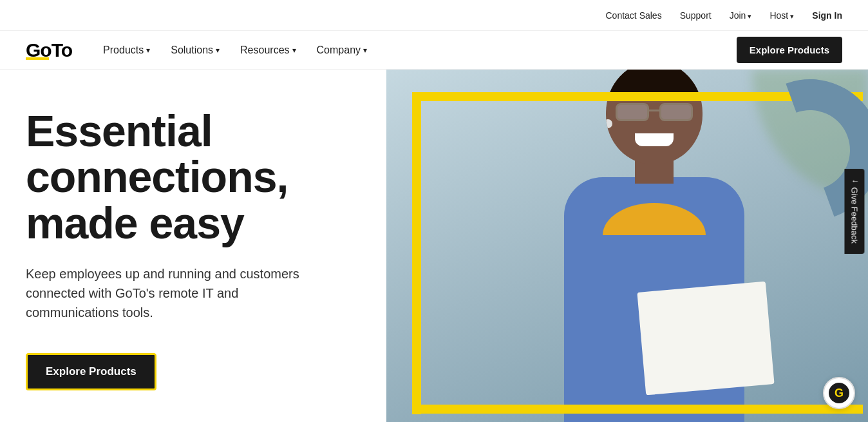 The width and height of the screenshot is (868, 422). Describe the element at coordinates (855, 211) in the screenshot. I see `feedback-tab: ↑ Give Feedback` at that location.